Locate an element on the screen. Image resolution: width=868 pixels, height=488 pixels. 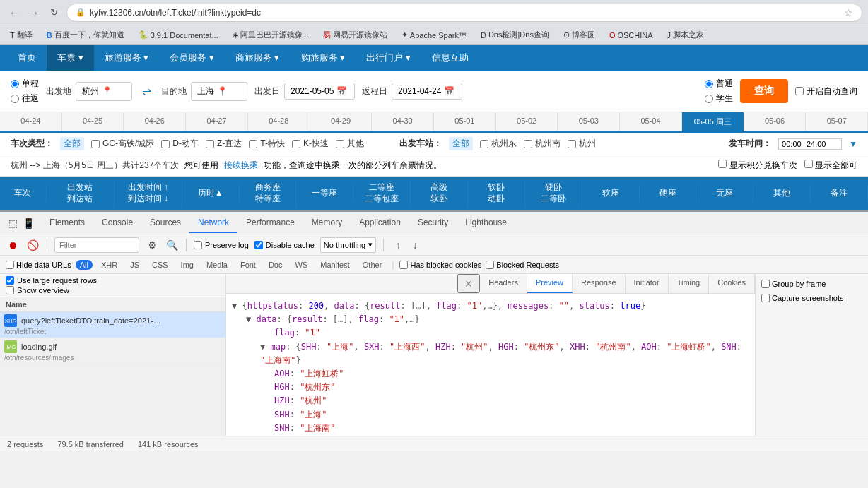
auto-query-option: 开启自动查询 is located at coordinates (826, 92).